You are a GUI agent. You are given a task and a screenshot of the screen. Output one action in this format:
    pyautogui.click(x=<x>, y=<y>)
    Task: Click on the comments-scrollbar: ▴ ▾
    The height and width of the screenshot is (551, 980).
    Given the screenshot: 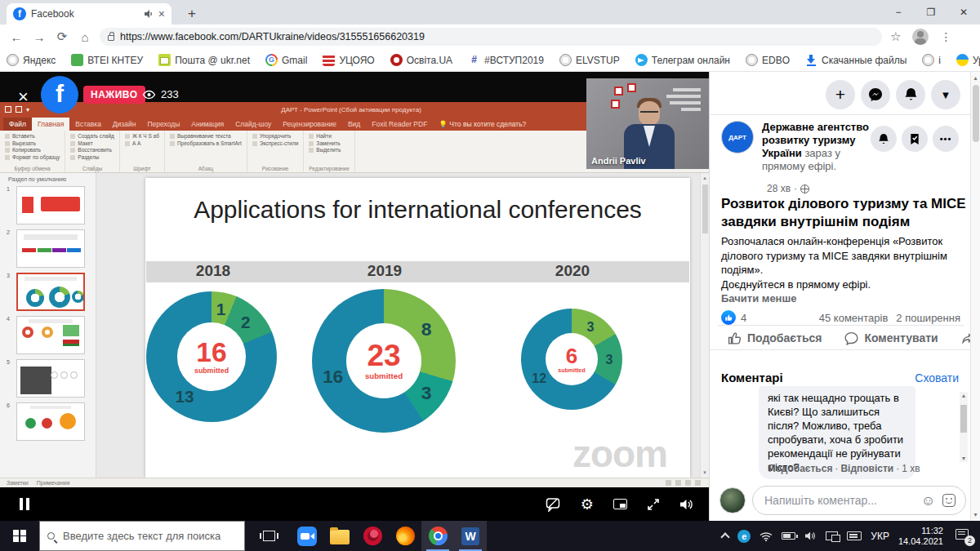 What is the action you would take?
    pyautogui.click(x=964, y=427)
    